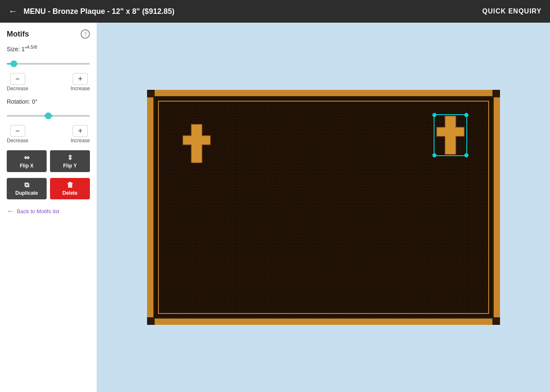  What do you see at coordinates (48, 64) in the screenshot?
I see `size-slider` at bounding box center [48, 64].